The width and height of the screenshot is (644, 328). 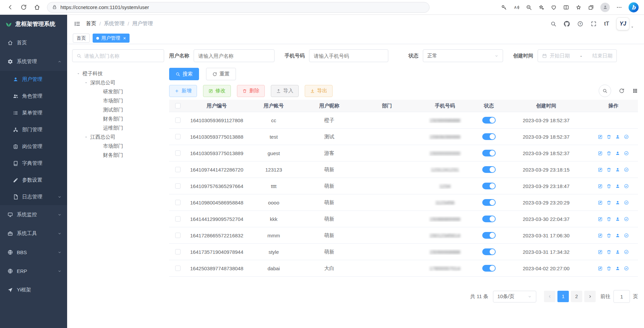 I want to click on browser-back-button, so click(x=10, y=7).